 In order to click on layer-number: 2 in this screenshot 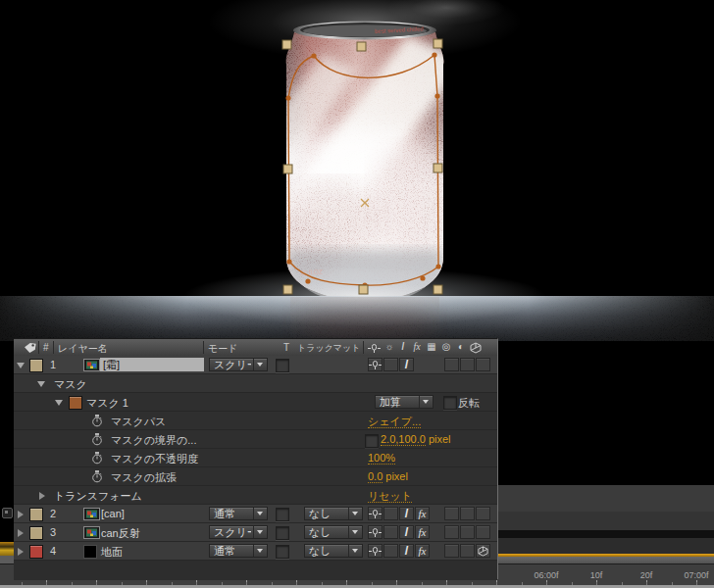, I will do `click(53, 514)`.